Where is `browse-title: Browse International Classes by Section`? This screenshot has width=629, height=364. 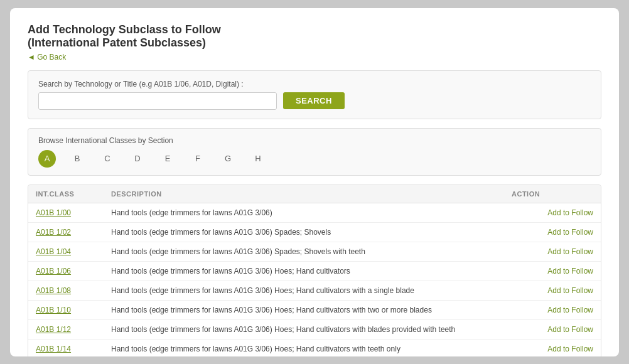
browse-title: Browse International Classes by Section is located at coordinates (314, 141).